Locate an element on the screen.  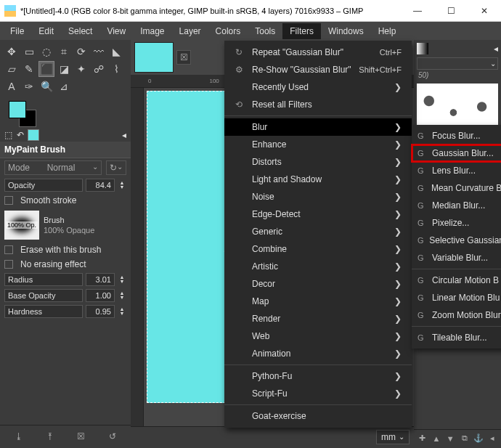
menu-item-light-and-shadow: Light and Shadow❯ is located at coordinates (318, 179).